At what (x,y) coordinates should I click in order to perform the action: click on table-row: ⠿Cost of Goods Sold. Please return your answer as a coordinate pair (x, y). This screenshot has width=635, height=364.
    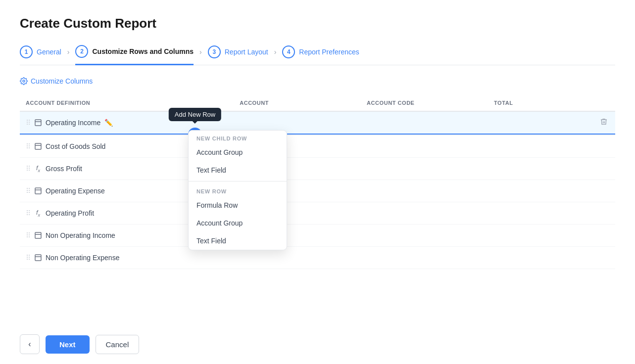
    Looking at the image, I should click on (318, 146).